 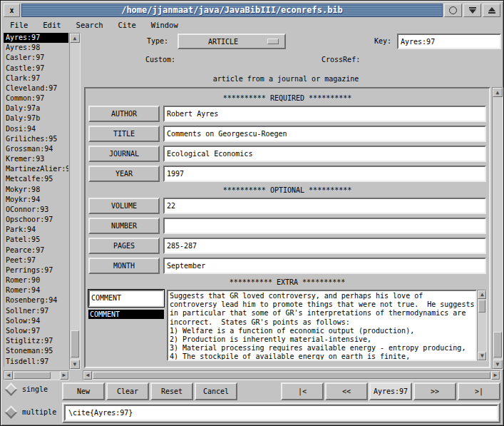 I want to click on extra-field-name-input: COMMENT, so click(x=126, y=298).